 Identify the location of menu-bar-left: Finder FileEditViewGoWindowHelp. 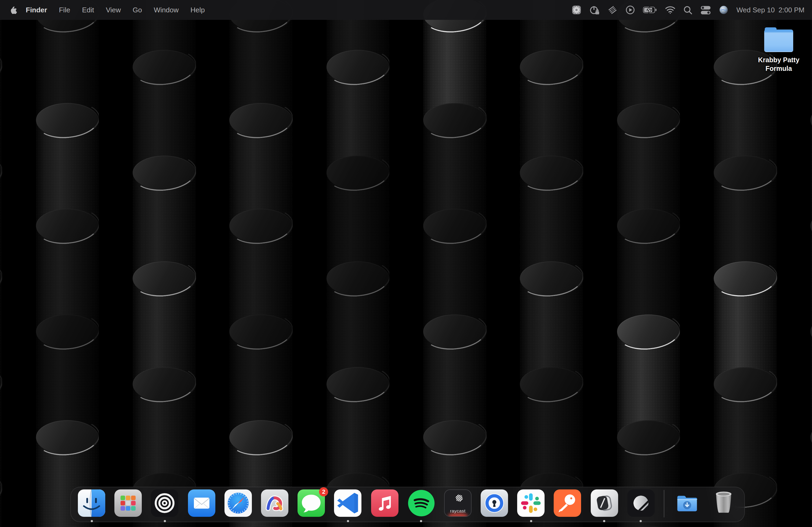
(111, 10).